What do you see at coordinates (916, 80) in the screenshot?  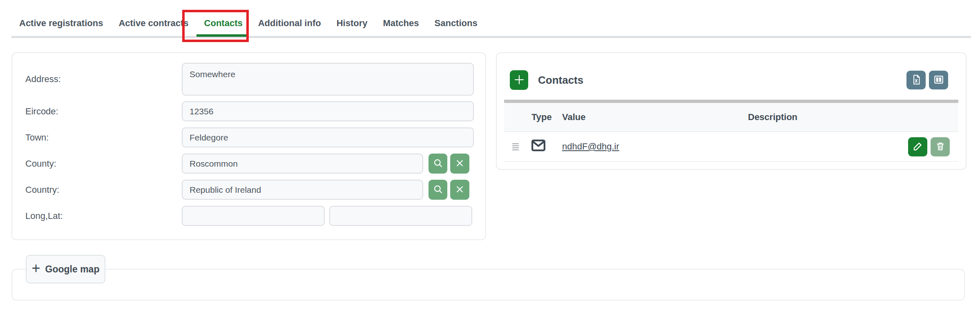 I see `export-excel-button` at bounding box center [916, 80].